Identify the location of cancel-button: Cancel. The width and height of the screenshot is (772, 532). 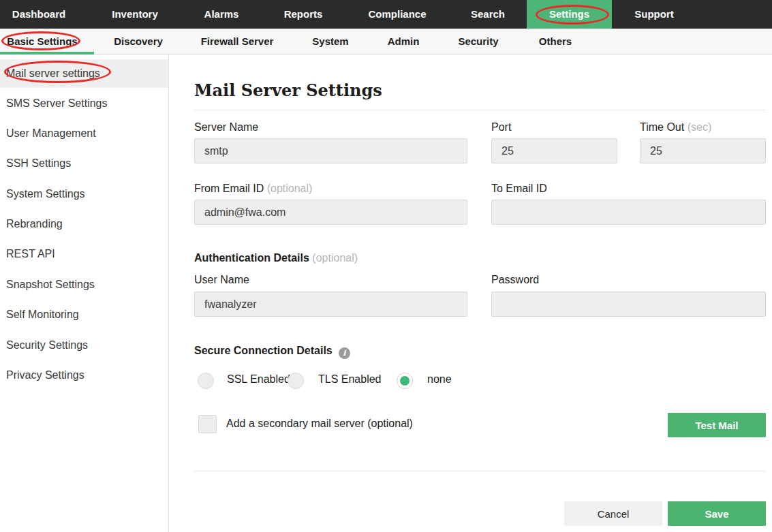
(613, 514).